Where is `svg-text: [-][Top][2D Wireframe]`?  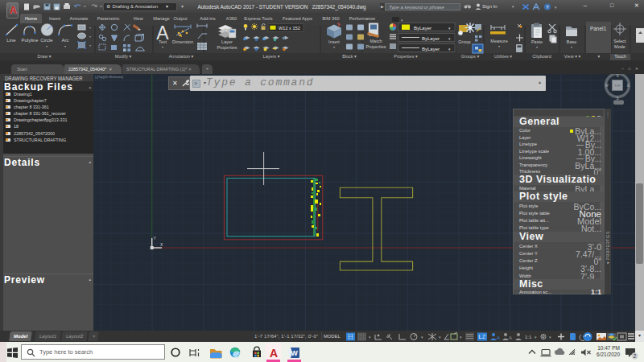
svg-text: [-][Top][2D Wireframe] is located at coordinates (109, 77).